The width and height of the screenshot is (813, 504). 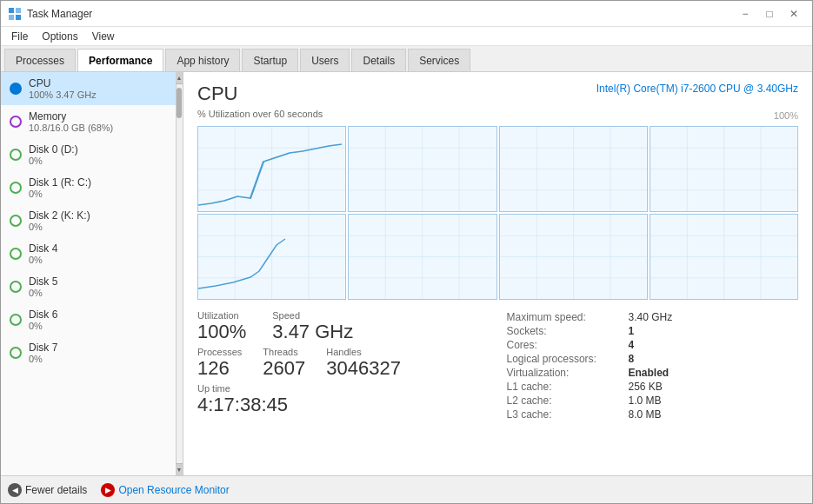 What do you see at coordinates (43, 254) in the screenshot?
I see `sidebar-item-disk4-text: Disk 4 0%` at bounding box center [43, 254].